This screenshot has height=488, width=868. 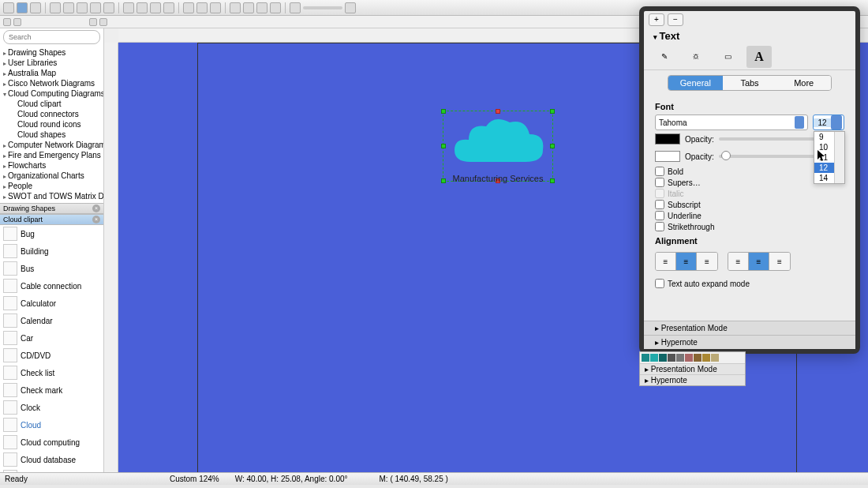 What do you see at coordinates (660, 283) in the screenshot?
I see `auto-expand-checkbox` at bounding box center [660, 283].